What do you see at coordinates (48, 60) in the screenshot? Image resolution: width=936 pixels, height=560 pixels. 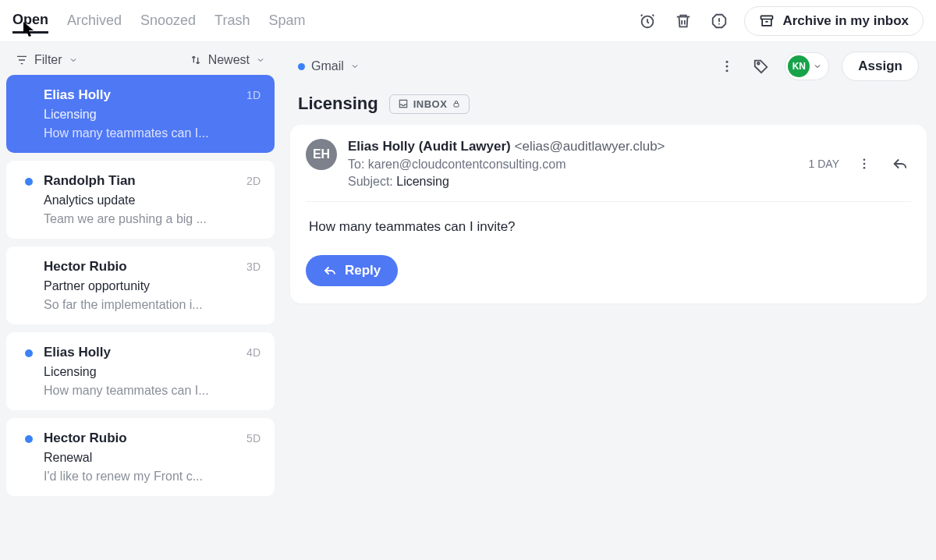 I see `filter-label: Filter` at bounding box center [48, 60].